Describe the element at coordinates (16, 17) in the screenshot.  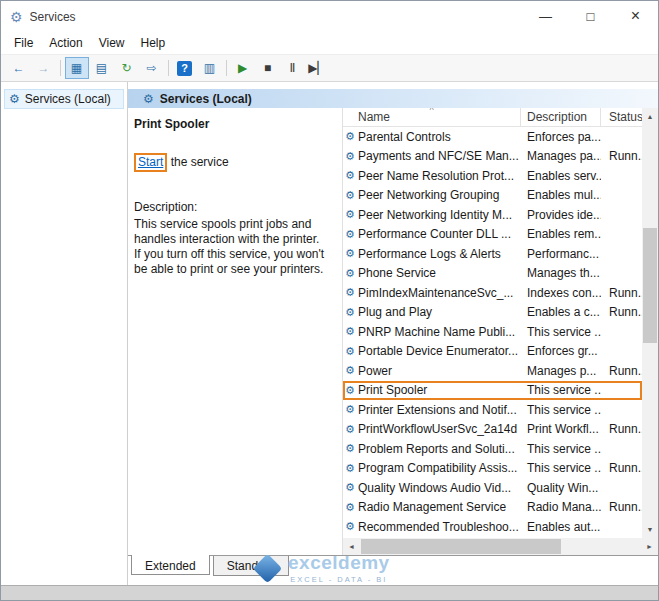
I see `services-app-icon: ⚙` at that location.